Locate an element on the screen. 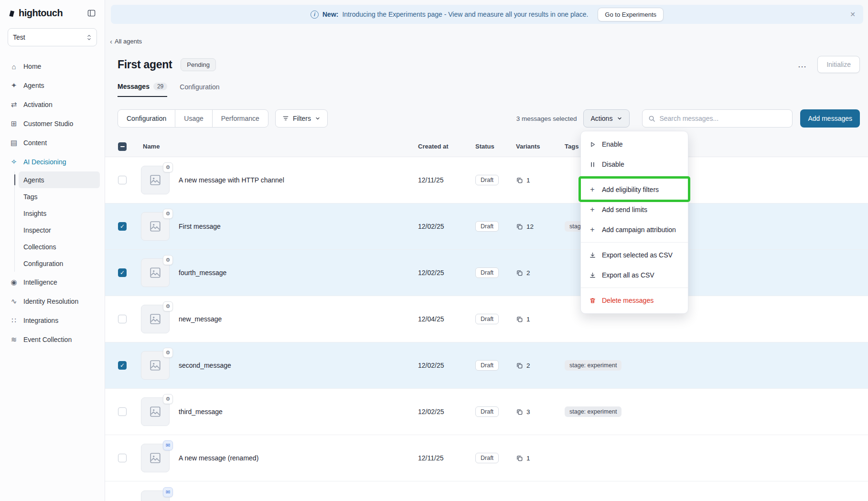 The height and width of the screenshot is (501, 868). sidebar-item-ai-decisioning: ✧AI Decisioning is located at coordinates (53, 162).